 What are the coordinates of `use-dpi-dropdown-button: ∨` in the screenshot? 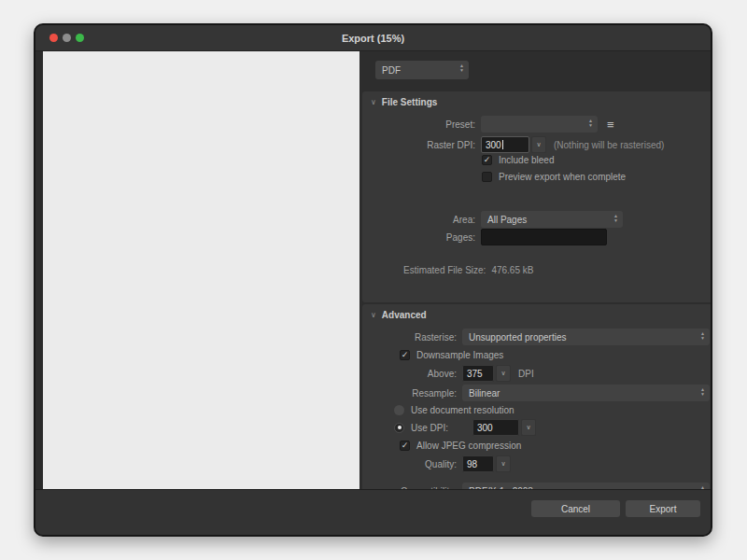 It's located at (529, 427).